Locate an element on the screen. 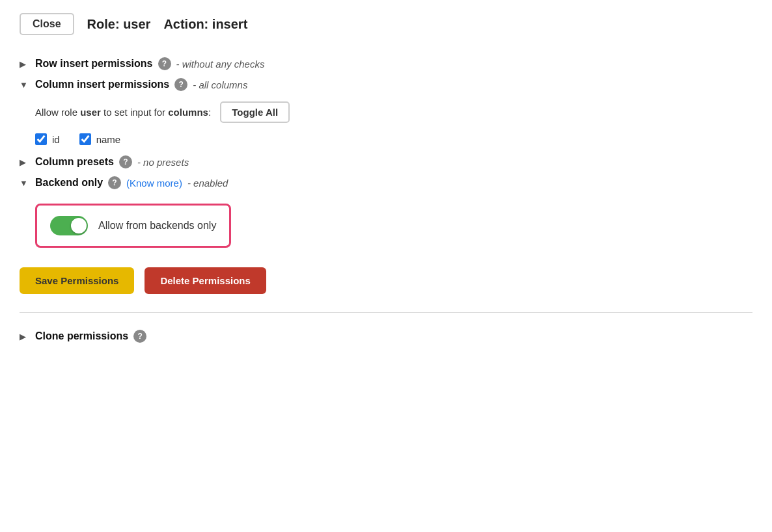 The image size is (772, 532). column-insert-desc: - all columns is located at coordinates (220, 85).